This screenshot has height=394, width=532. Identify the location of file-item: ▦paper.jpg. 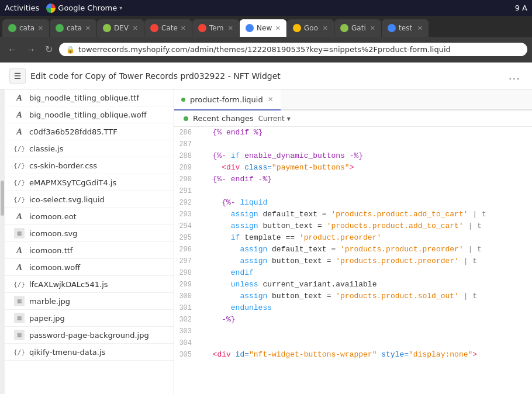
(89, 318).